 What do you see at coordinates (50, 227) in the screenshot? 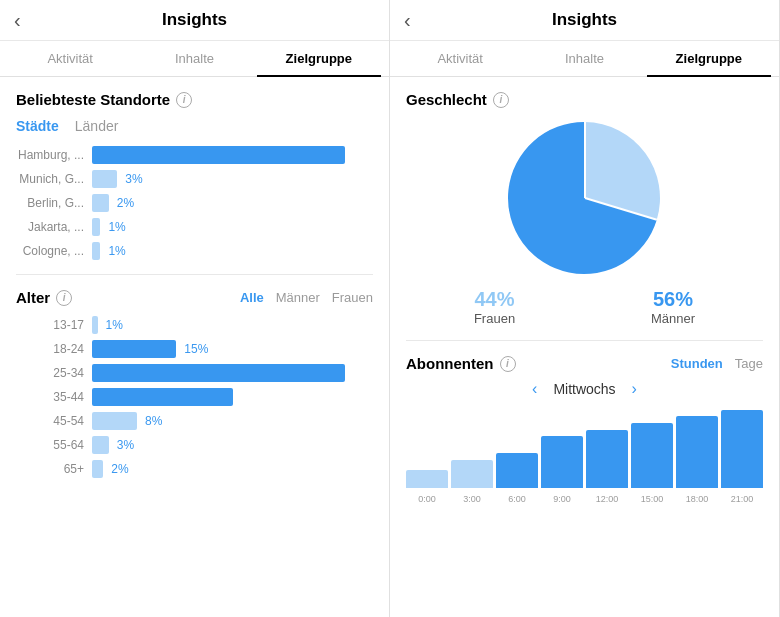
I see `bar-label: Jakarta, ...` at bounding box center [50, 227].